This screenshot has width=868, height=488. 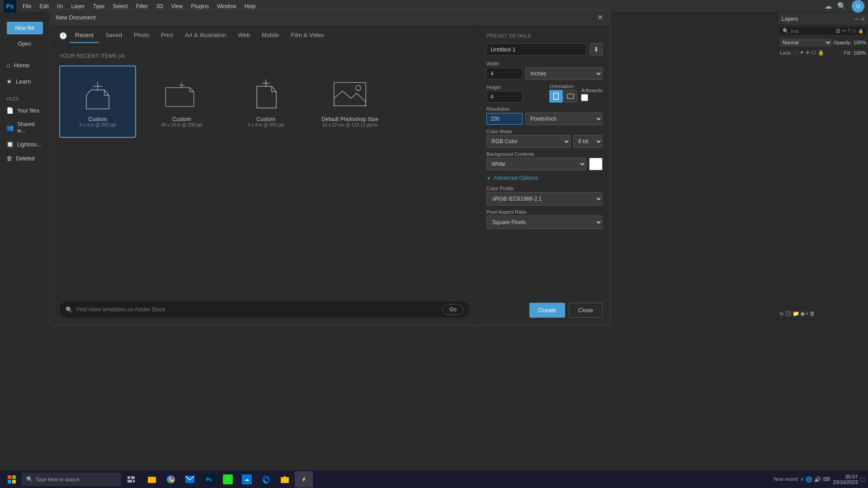 I want to click on taskbar-chrome-icon, so click(x=171, y=479).